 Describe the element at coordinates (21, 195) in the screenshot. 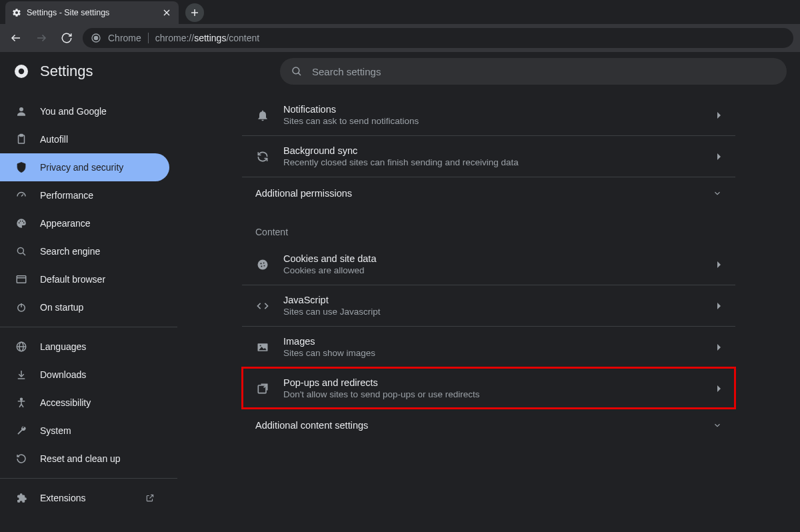

I see `speedometer-icon` at that location.